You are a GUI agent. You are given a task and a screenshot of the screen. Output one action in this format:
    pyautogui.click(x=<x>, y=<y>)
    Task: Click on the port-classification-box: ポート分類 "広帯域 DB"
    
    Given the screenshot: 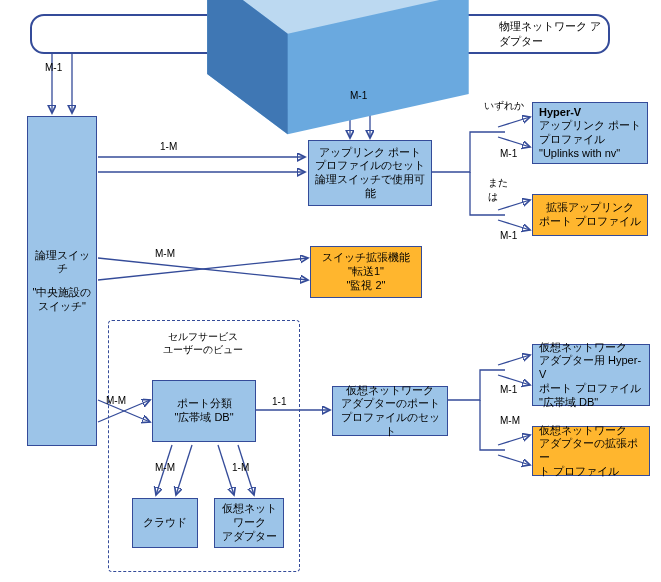 What is the action you would take?
    pyautogui.click(x=204, y=411)
    